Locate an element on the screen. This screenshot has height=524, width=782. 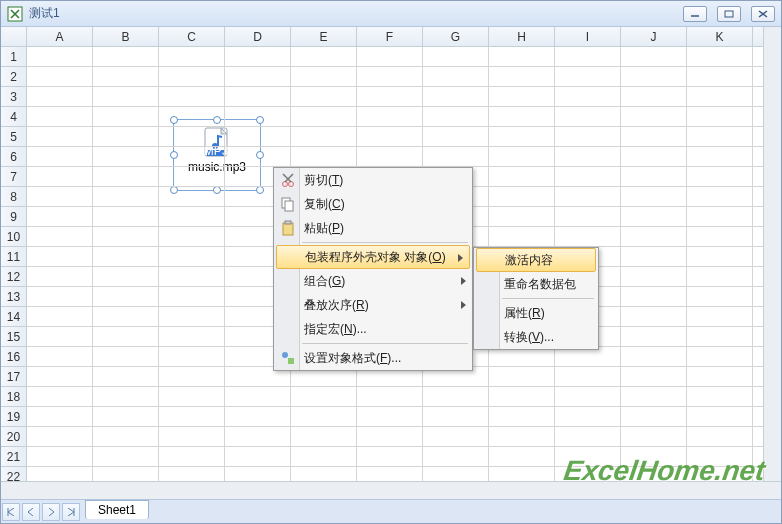
sheet-tab-bar: Sheet1 is located at coordinates (391, 511).